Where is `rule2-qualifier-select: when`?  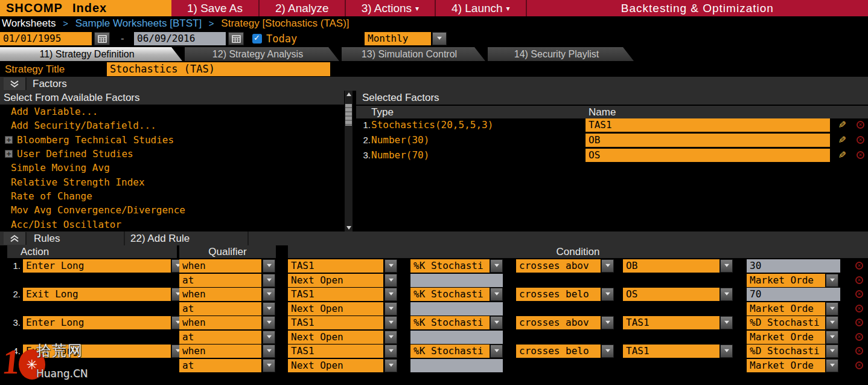 rule2-qualifier-select: when is located at coordinates (220, 294).